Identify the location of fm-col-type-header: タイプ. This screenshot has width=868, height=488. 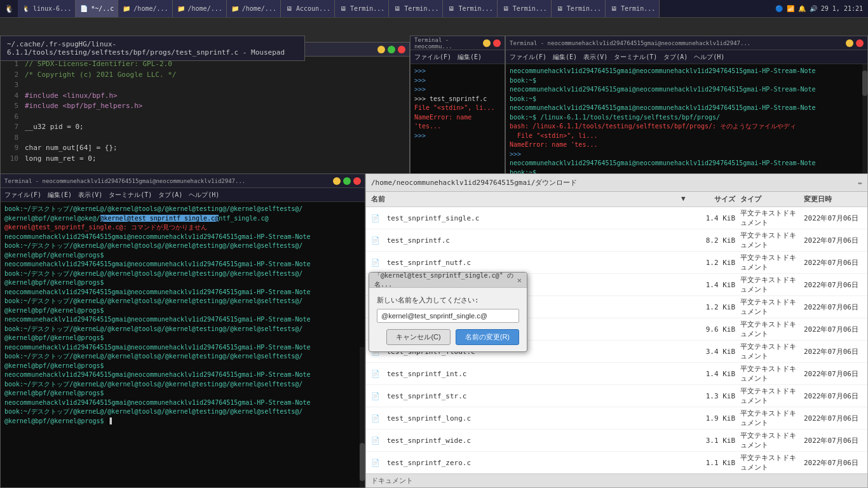
(767, 200).